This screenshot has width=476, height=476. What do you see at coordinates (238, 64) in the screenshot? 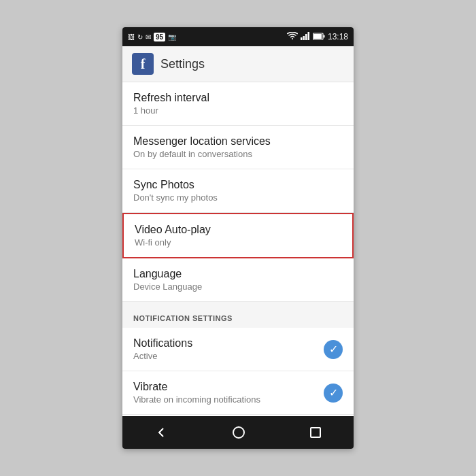
I see `app-header: f Settings` at bounding box center [238, 64].